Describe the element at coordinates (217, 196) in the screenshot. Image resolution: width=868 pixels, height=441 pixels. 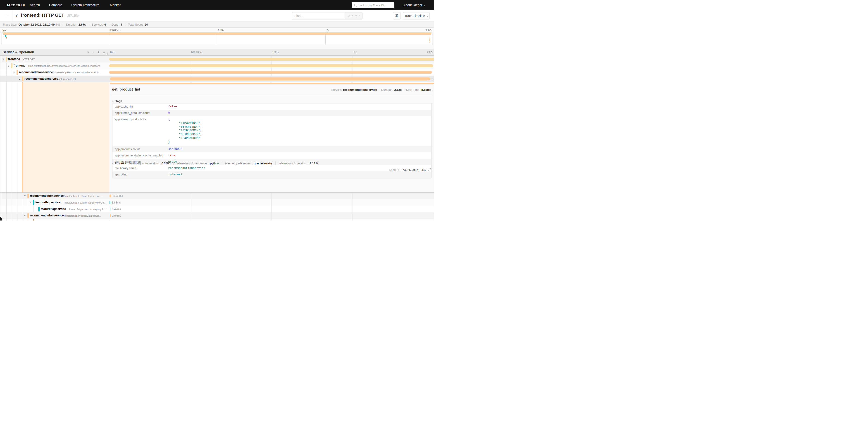
I see `span-row-recommendation-featureflag: ∨ recommendationservice /hipstershop.Fea…` at that location.